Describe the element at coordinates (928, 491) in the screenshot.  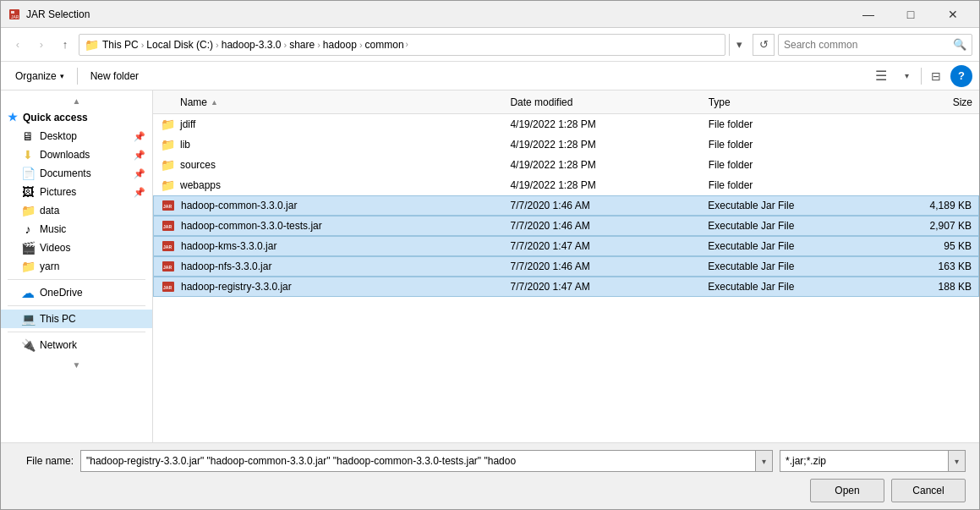
I see `cancel-button: Cancel` at that location.